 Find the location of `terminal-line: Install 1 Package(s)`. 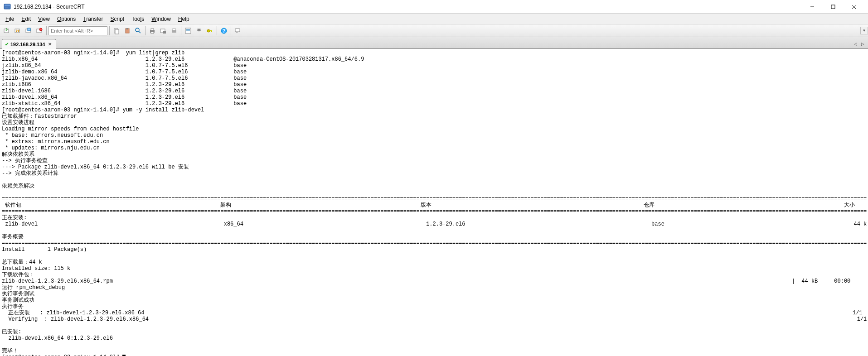

terminal-line: Install 1 Package(s) is located at coordinates (434, 250).